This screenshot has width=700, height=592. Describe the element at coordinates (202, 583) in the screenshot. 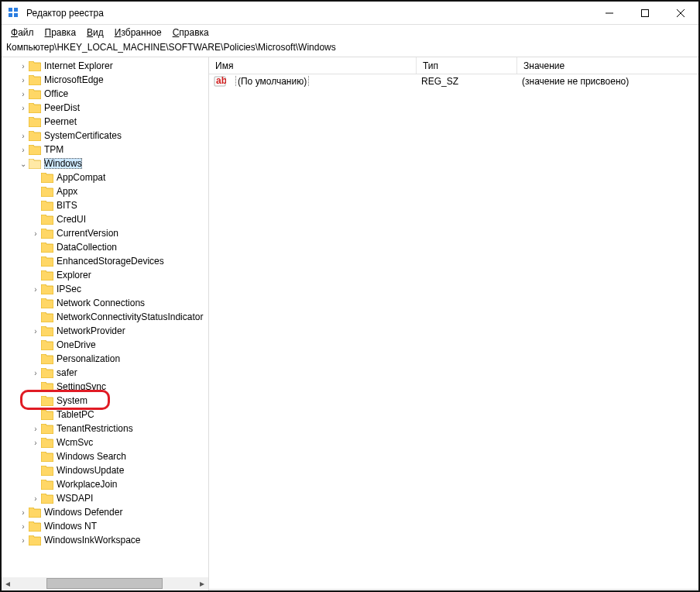

I see `scroll-right-button: ▸` at that location.